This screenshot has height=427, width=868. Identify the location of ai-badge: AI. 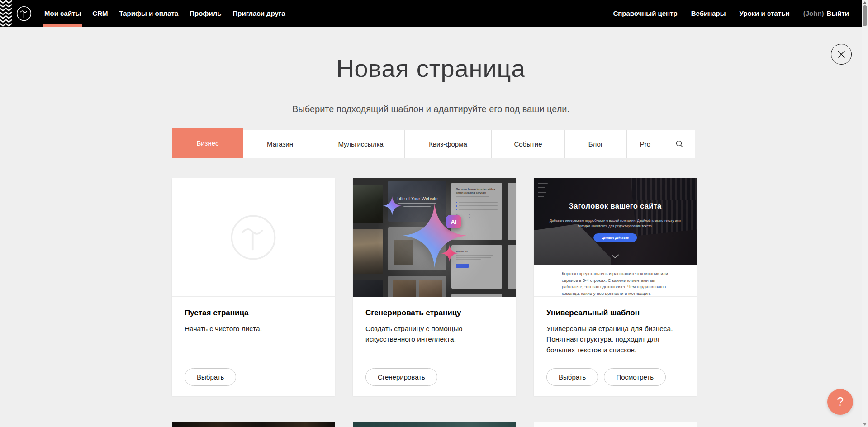
(454, 222).